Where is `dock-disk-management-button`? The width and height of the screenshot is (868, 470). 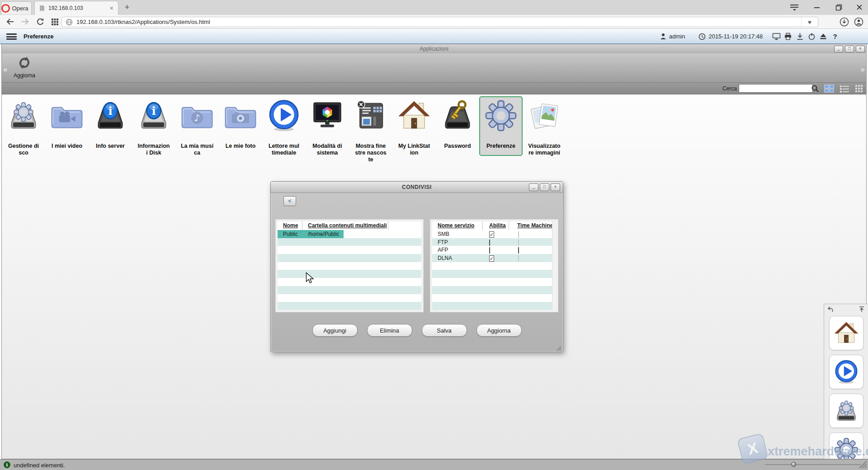 dock-disk-management-button is located at coordinates (846, 411).